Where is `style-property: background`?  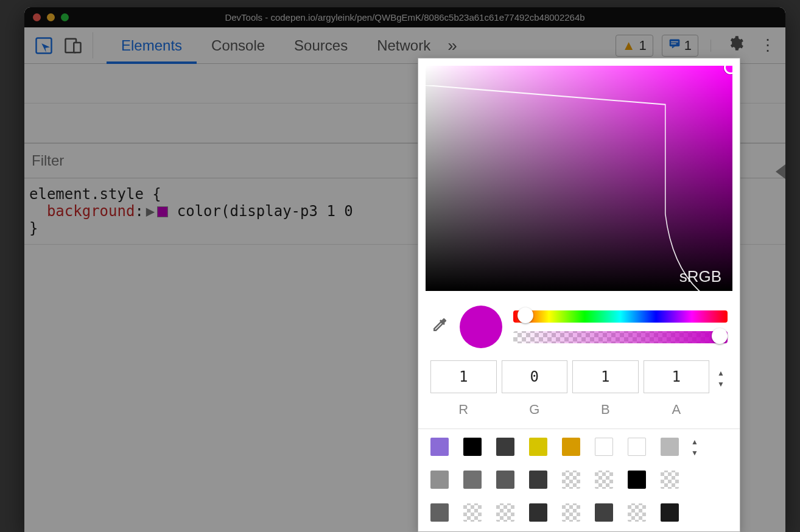
style-property: background is located at coordinates (91, 211).